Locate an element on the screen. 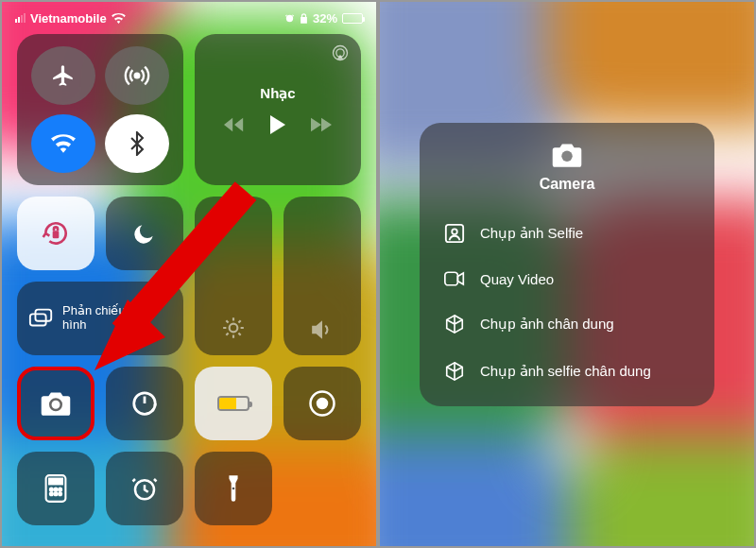 The image size is (756, 548). bluetooth-toggle is located at coordinates (137, 144).